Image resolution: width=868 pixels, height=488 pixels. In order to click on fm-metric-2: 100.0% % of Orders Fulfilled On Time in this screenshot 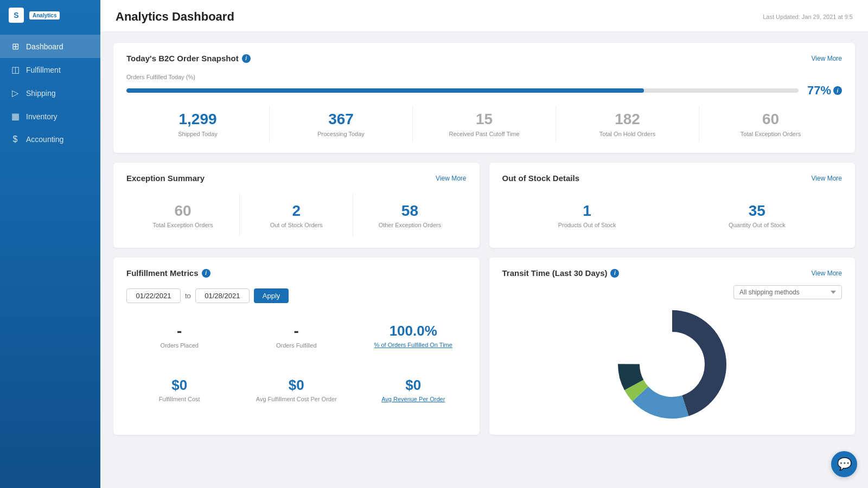, I will do `click(413, 336)`.